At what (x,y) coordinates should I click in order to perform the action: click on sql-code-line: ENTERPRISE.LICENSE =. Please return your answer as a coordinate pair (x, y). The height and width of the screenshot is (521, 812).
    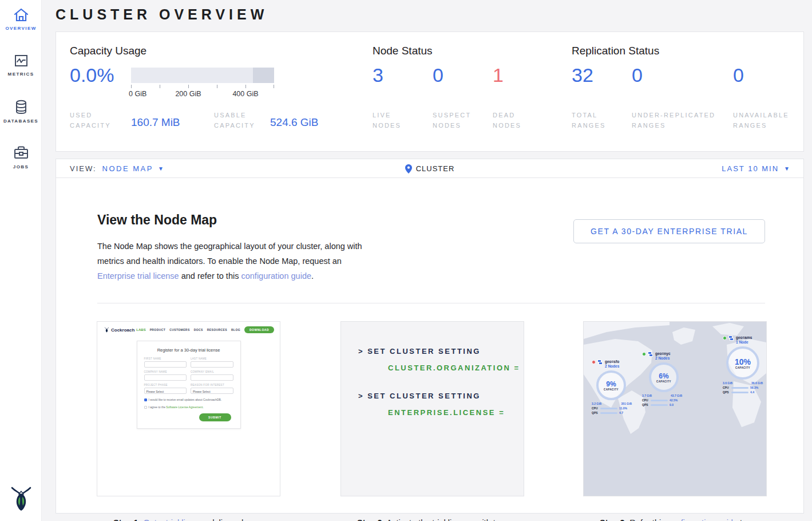
    Looking at the image, I should click on (455, 412).